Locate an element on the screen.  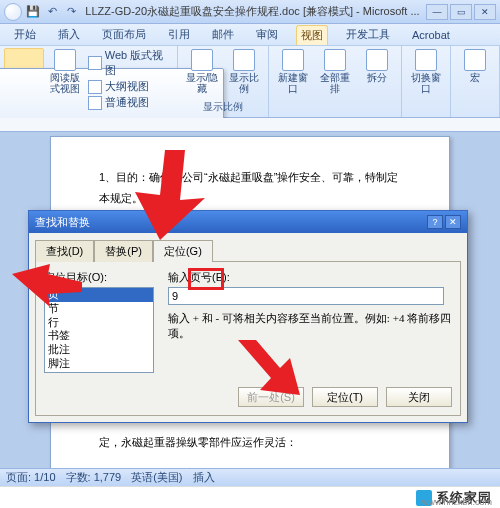
ribbon: 页面视图 阅读版式视图 Web 版式视图 大纲视图 普通视图 文档视图 显示/隐… is located at coordinates (250, 82).